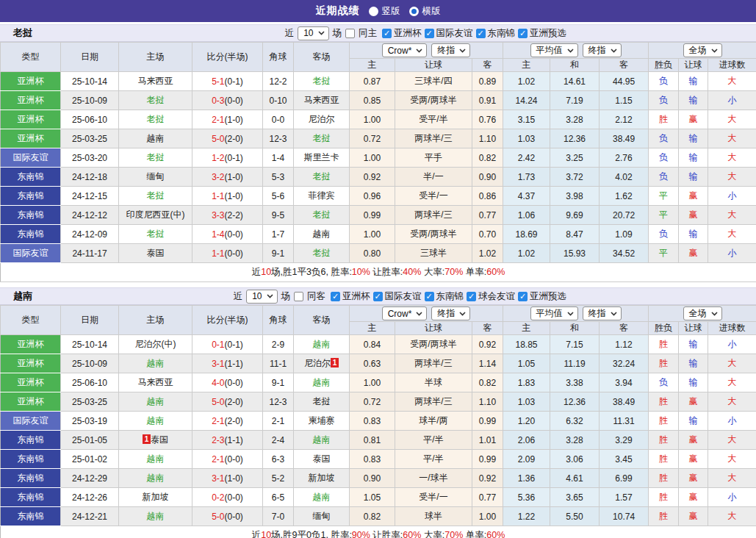 The height and width of the screenshot is (538, 756). I want to click on average-draw-odds: 3.72, so click(575, 177).